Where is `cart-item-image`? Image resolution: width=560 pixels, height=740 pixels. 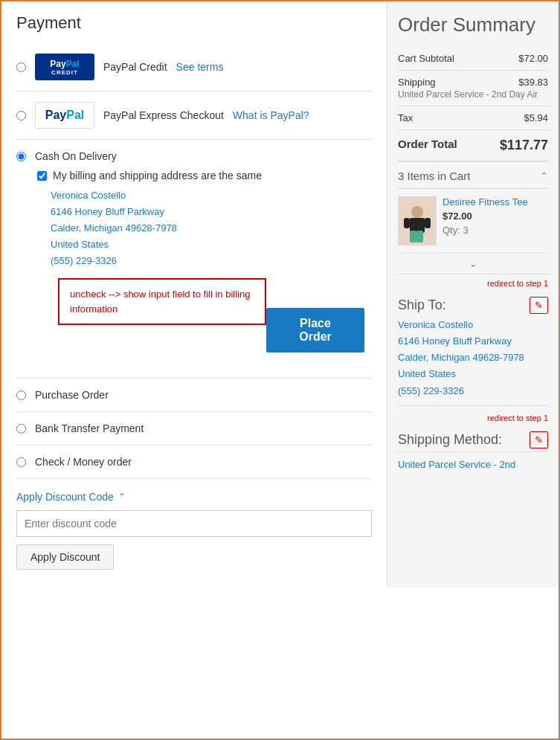 cart-item-image is located at coordinates (417, 221).